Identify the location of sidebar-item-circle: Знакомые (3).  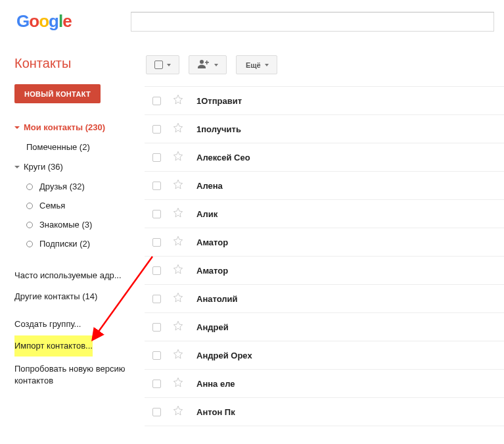
(84, 225).